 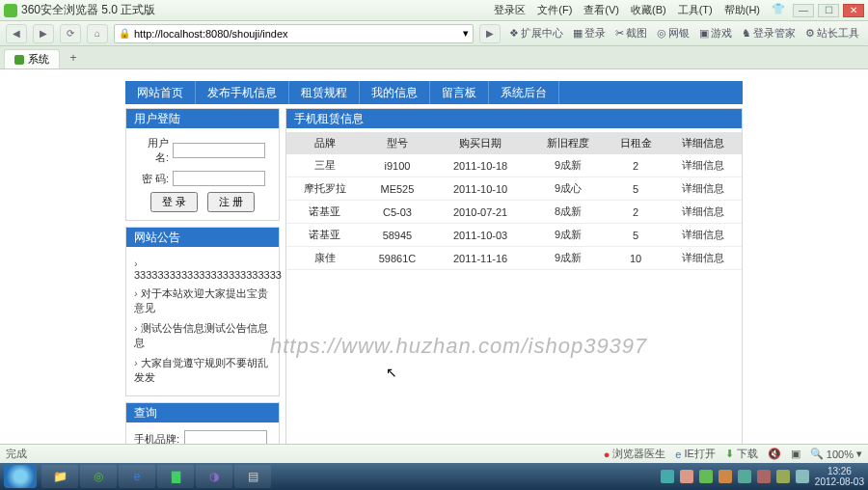 I want to click on skin-icon: 👕, so click(x=778, y=10).